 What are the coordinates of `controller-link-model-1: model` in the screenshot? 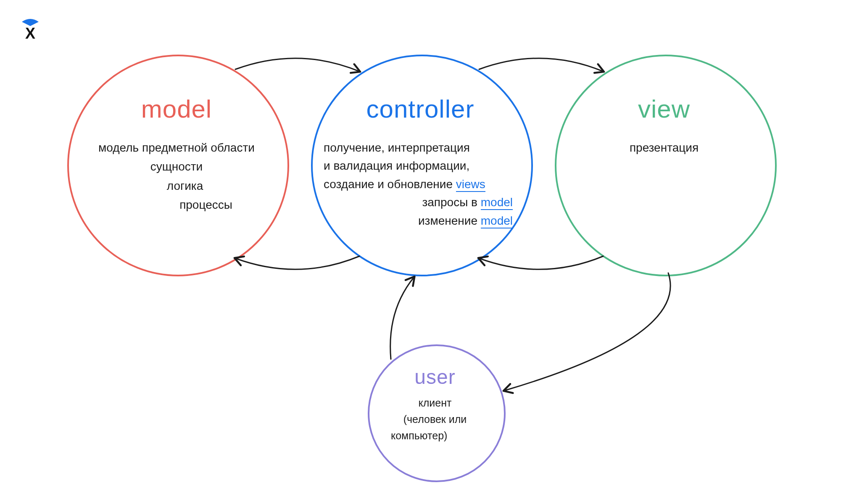 It's located at (497, 203).